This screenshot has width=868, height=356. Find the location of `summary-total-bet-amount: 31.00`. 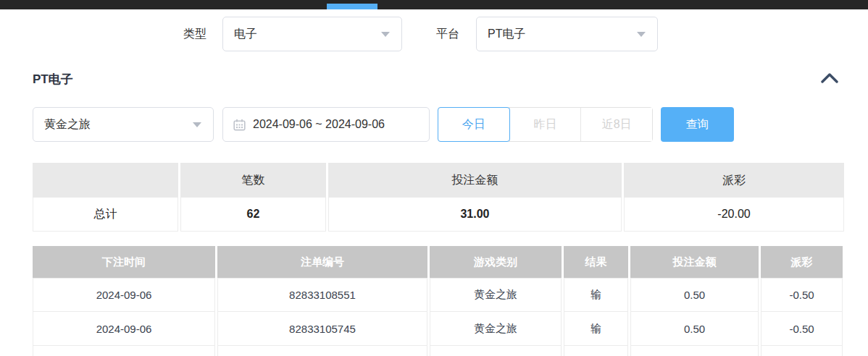

summary-total-bet-amount: 31.00 is located at coordinates (475, 214).